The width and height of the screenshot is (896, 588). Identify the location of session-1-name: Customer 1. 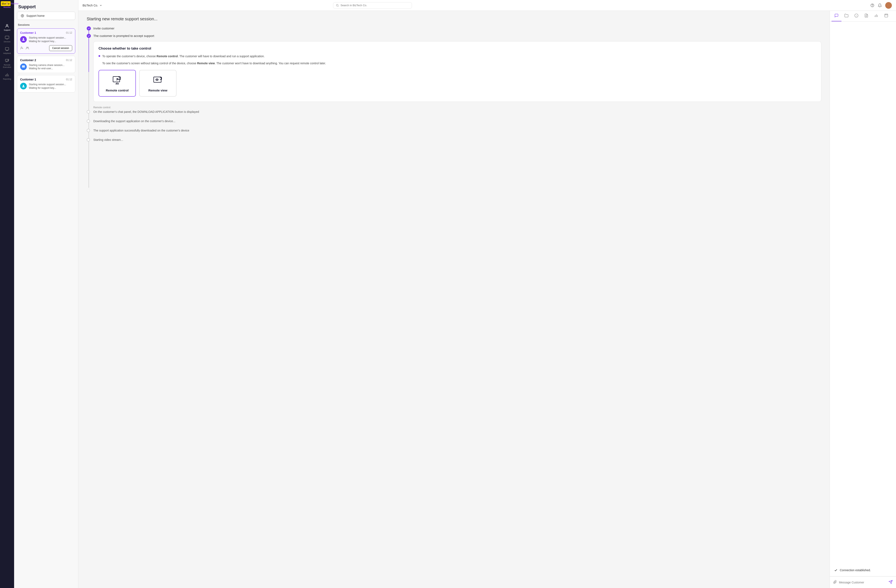
(28, 33).